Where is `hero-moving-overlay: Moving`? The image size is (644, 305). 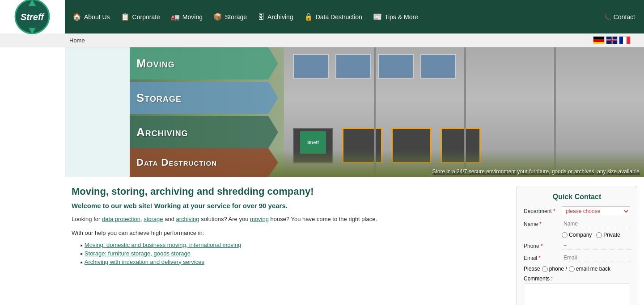
hero-moving-overlay: Moving is located at coordinates (199, 63).